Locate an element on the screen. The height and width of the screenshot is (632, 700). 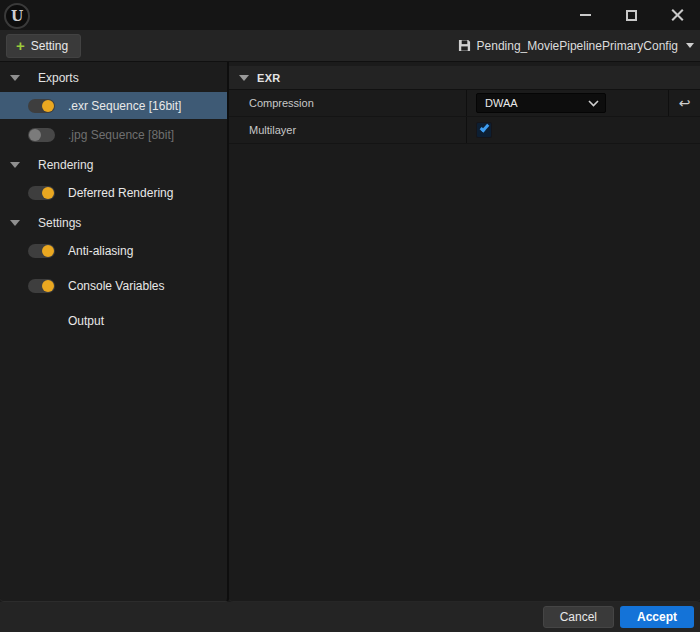
unreal-engine-logo-icon: U is located at coordinates (17, 16).